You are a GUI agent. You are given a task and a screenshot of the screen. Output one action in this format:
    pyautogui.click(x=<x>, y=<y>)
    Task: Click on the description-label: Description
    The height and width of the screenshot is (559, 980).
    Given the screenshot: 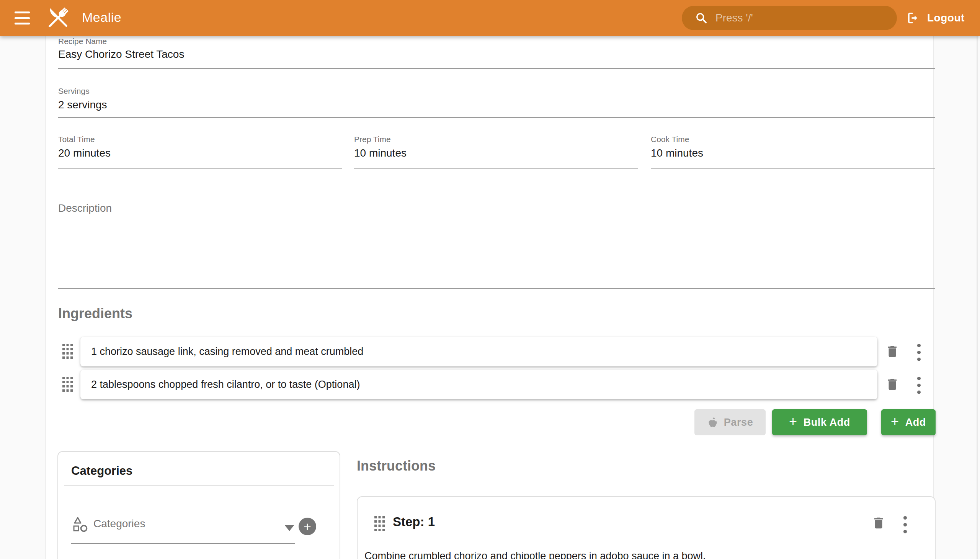 What is the action you would take?
    pyautogui.click(x=85, y=208)
    